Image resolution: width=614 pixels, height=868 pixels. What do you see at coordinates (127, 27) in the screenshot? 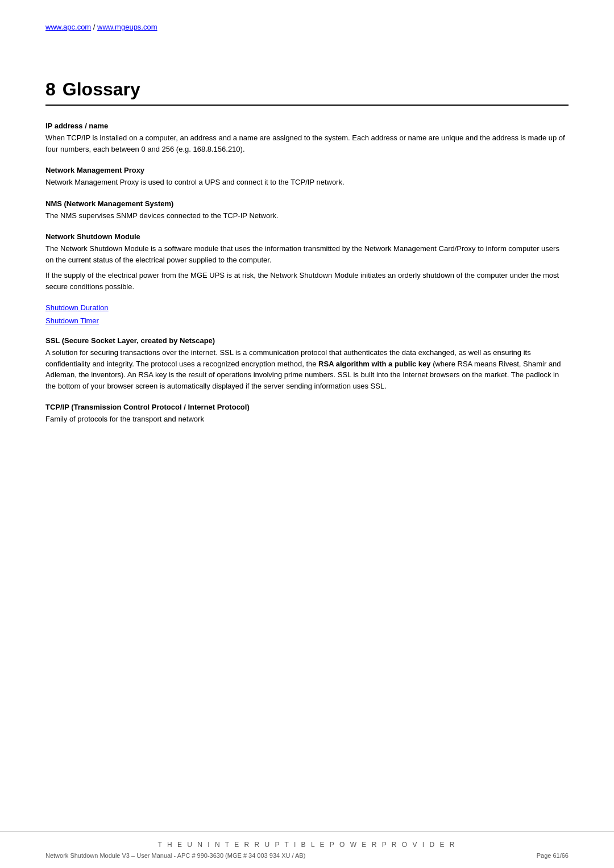
I see `mgeups-link: www.mgeups.com` at bounding box center [127, 27].